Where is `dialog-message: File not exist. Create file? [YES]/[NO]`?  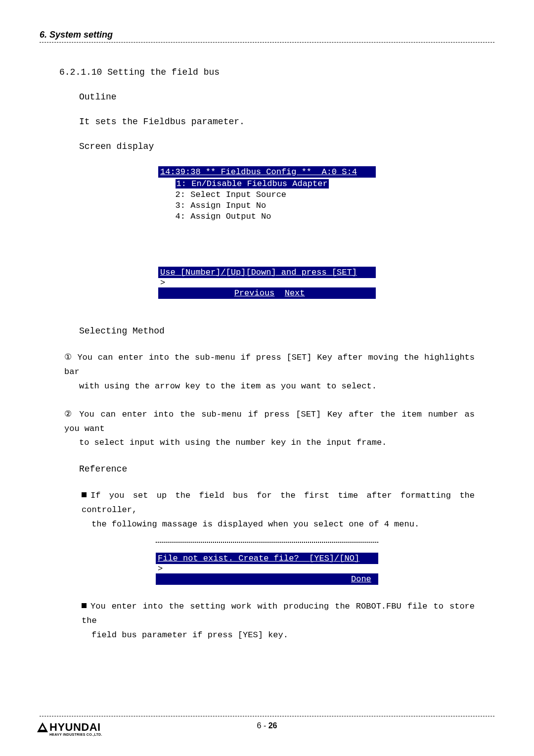 dialog-message: File not exist. Create file? [YES]/[NO] is located at coordinates (267, 558).